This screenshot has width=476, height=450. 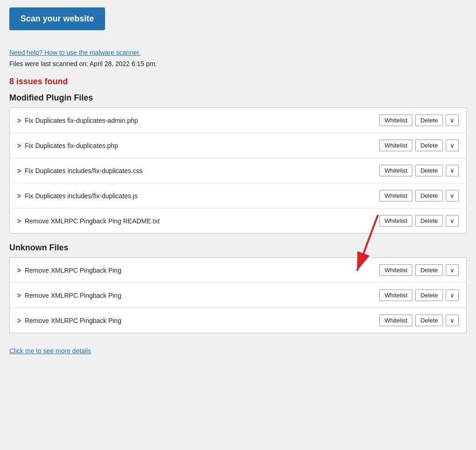 What do you see at coordinates (238, 82) in the screenshot?
I see `issues-summary: 8 issues found` at bounding box center [238, 82].